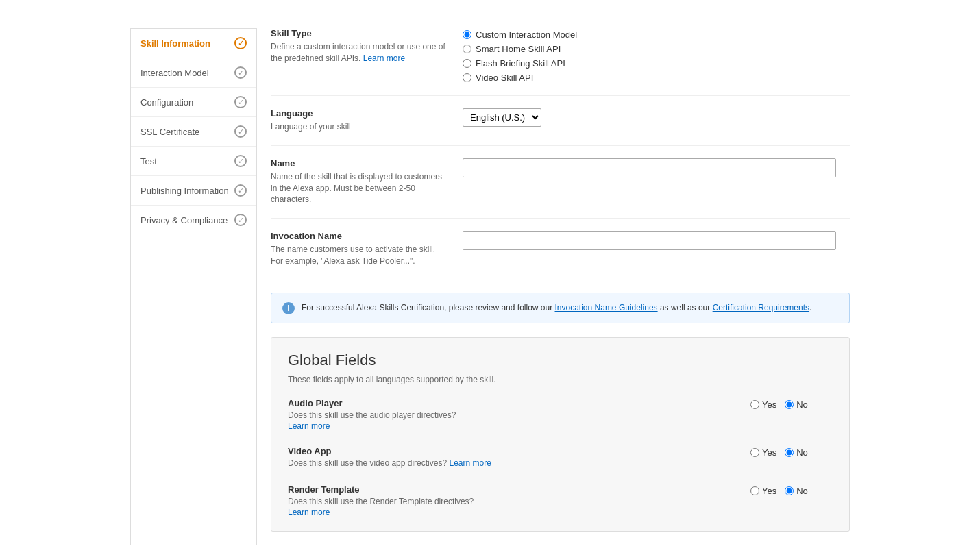 The height and width of the screenshot is (546, 980). Describe the element at coordinates (428, 308) in the screenshot. I see `info-text-before: For successful Alexa Skills Certificatio…` at that location.